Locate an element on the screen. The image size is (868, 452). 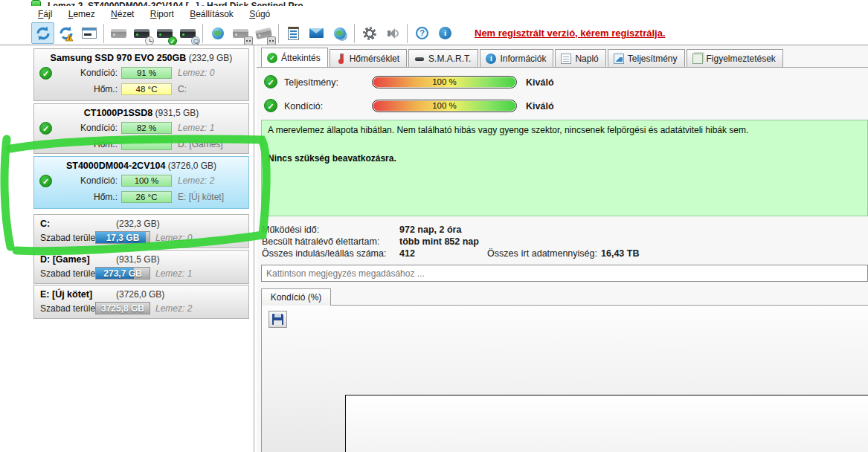
disk-title: CT1000P1SSD8 (931,5 GB) is located at coordinates (141, 112).